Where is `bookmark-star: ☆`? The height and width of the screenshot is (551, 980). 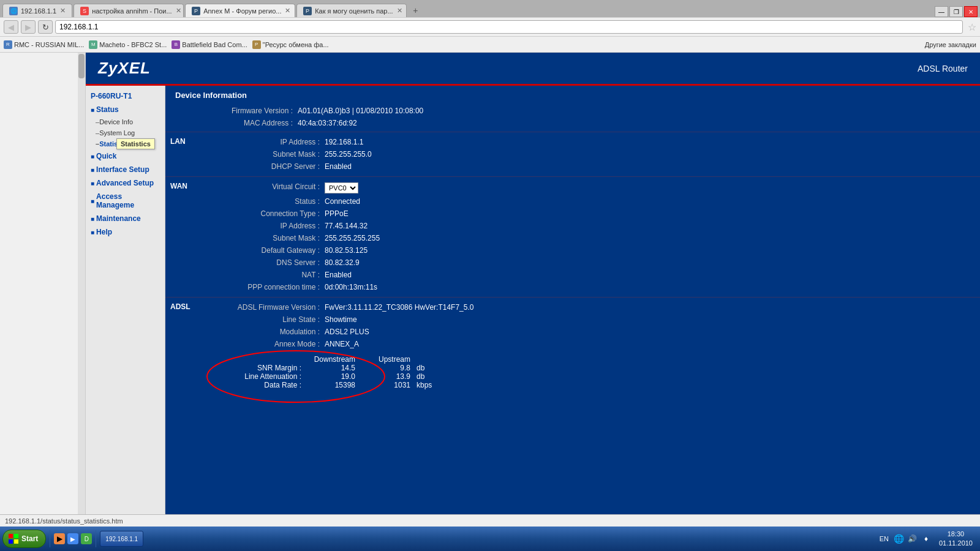
bookmark-star: ☆ is located at coordinates (972, 27).